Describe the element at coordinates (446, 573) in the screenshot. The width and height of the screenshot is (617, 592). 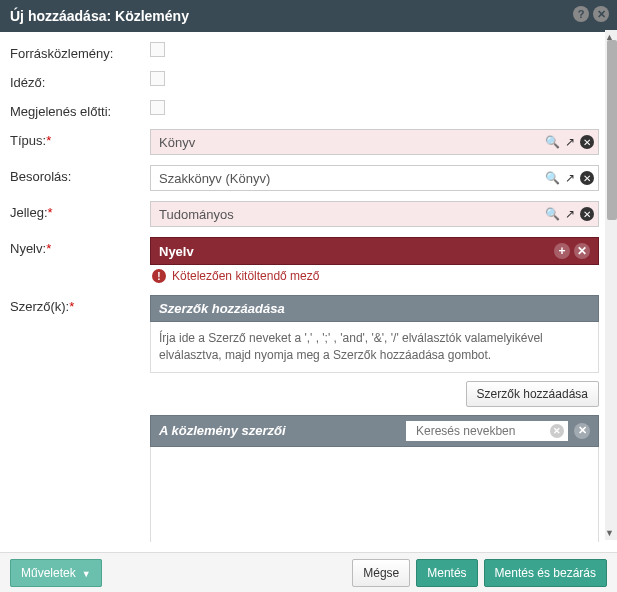
I see `save-button: Mentés` at that location.